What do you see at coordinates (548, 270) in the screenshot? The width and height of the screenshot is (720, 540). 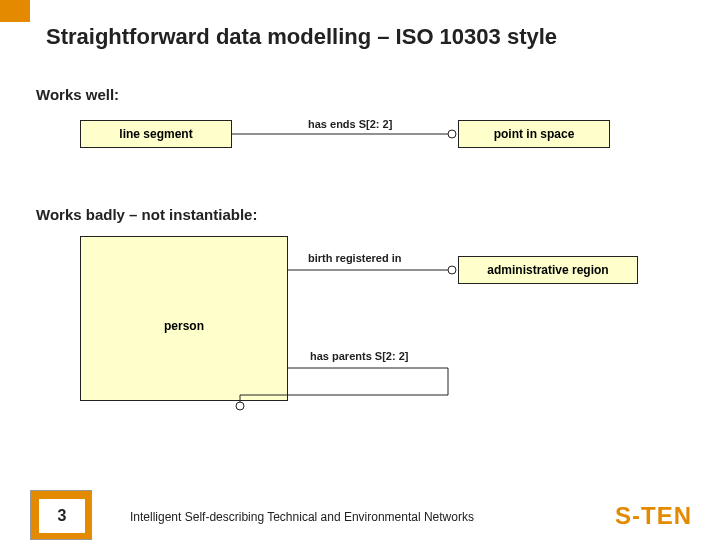 I see `entity-administrative-region: administrative region` at bounding box center [548, 270].